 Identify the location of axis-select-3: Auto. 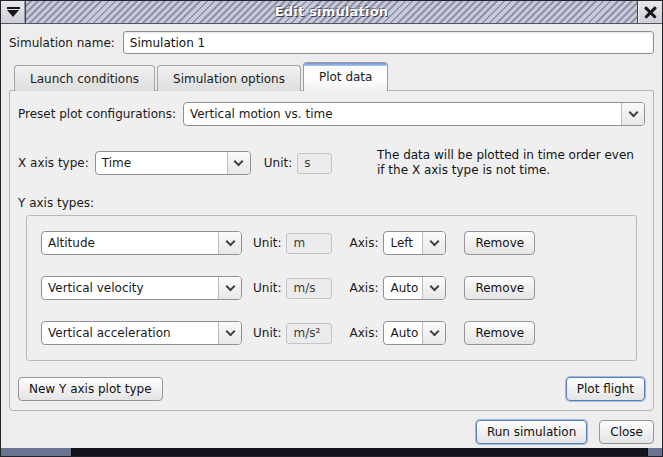
(414, 333).